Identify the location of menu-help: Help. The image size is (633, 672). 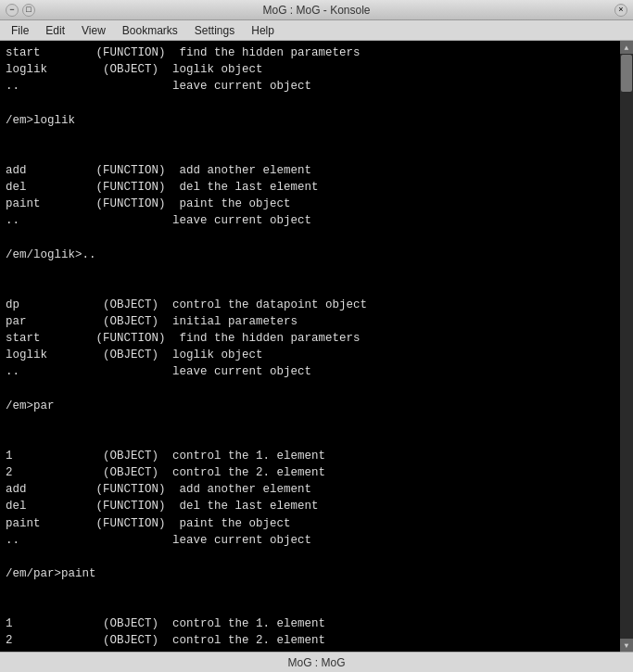
(263, 31).